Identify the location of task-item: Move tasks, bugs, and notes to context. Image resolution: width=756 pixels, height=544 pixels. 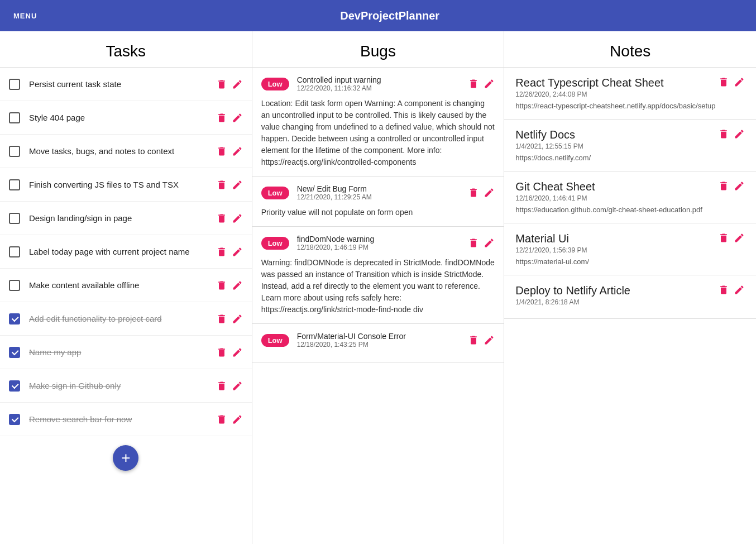
(126, 151).